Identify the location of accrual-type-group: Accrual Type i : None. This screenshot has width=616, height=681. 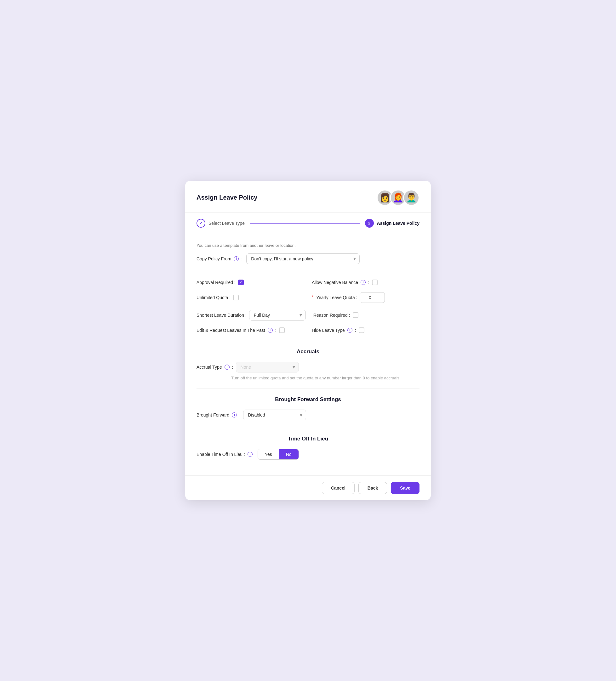
(248, 367).